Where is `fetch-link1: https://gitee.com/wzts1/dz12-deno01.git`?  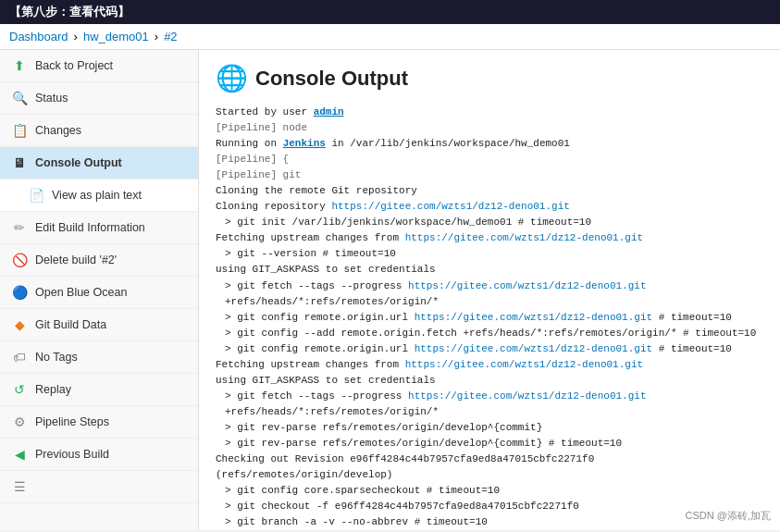
fetch-link1: https://gitee.com/wzts1/dz12-deno01.git is located at coordinates (524, 238).